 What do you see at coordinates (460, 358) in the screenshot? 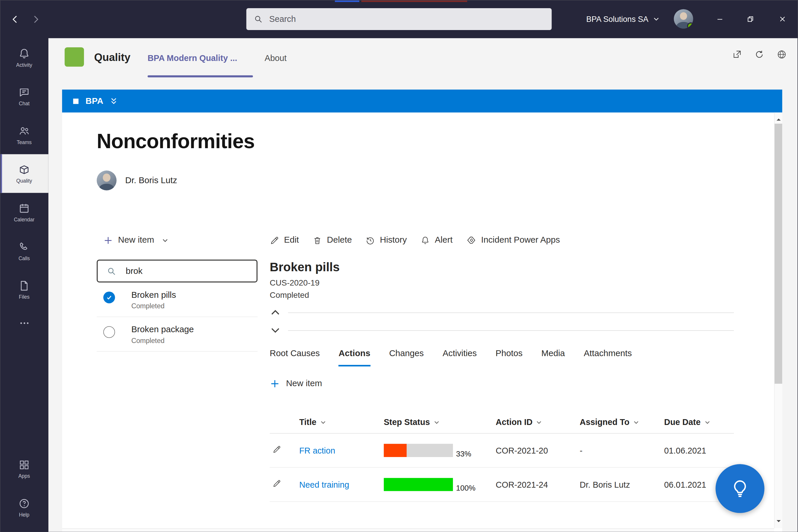
I see `tab-activities: Activities` at bounding box center [460, 358].